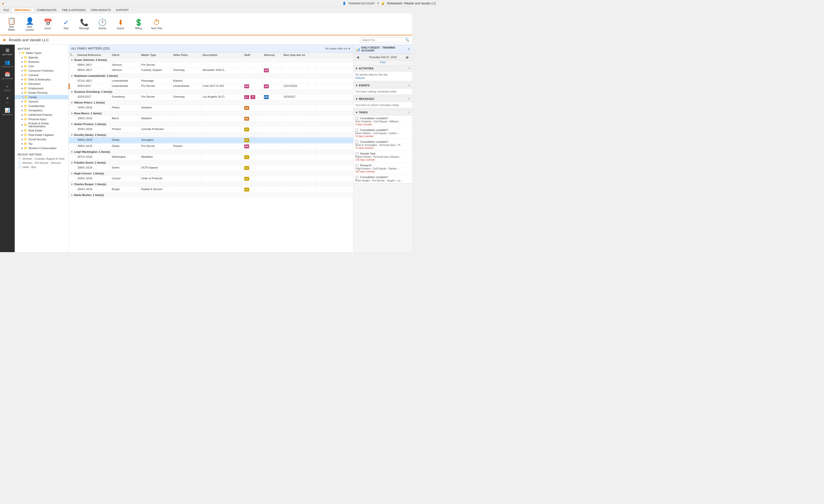 This screenshot has height=504, width=824. What do you see at coordinates (41, 144) in the screenshot?
I see `tree-tax: ▶ 📁 Tax` at bounding box center [41, 144].